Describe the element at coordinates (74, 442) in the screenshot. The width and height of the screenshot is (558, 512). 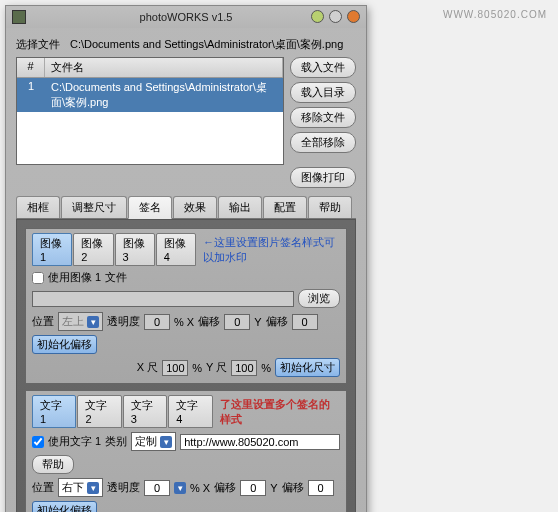
I see `use-text-label: 使用文字 1` at that location.